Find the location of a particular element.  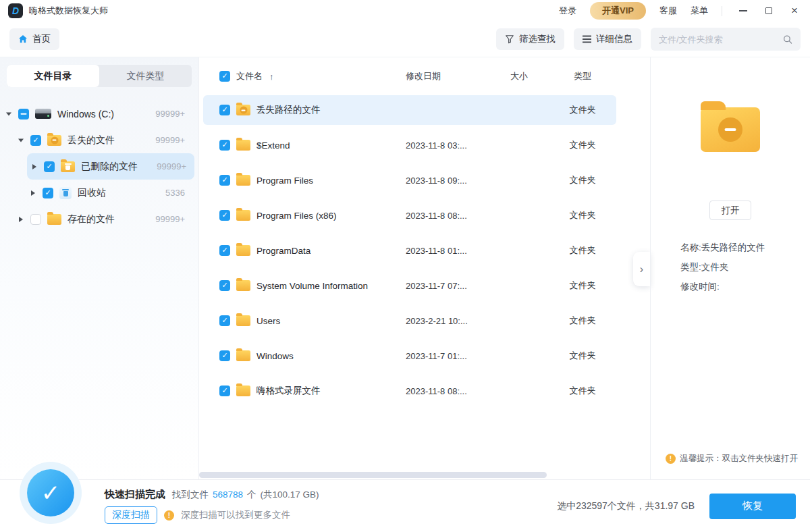

deep-scan-button: 深度扫描 is located at coordinates (131, 515).